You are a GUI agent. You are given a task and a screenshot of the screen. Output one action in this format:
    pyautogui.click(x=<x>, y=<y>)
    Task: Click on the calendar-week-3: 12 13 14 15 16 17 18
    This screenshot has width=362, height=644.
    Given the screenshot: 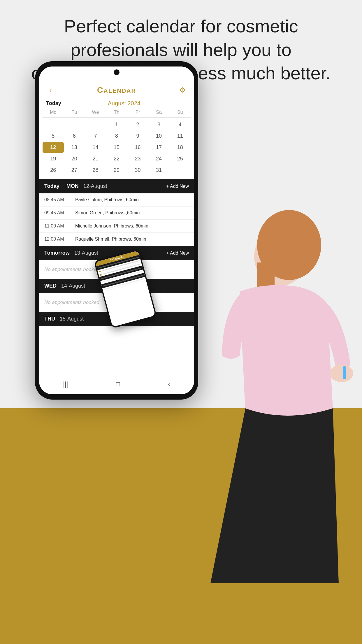 What is the action you would take?
    pyautogui.click(x=117, y=148)
    